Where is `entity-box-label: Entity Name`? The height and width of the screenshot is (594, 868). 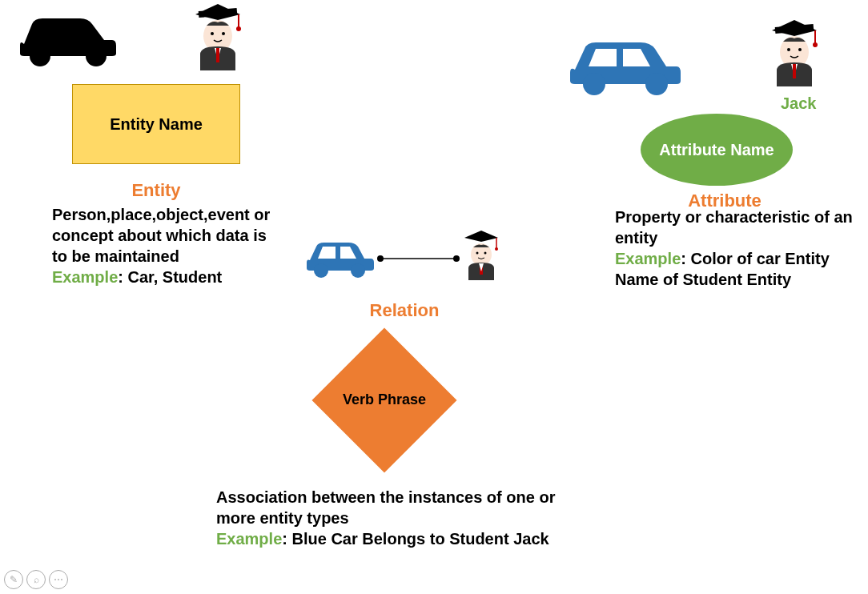 entity-box-label: Entity Name is located at coordinates (156, 125).